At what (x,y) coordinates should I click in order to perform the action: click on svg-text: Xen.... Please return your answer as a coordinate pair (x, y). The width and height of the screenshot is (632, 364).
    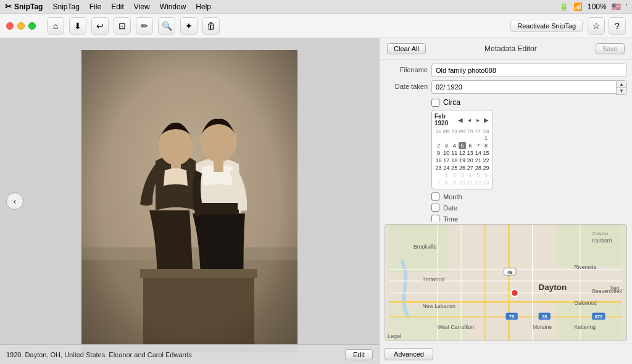
    Looking at the image, I should click on (617, 288).